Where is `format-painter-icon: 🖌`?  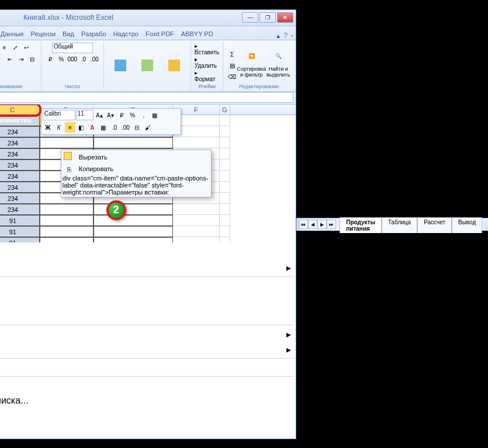
format-painter-icon: 🖌 is located at coordinates (148, 127).